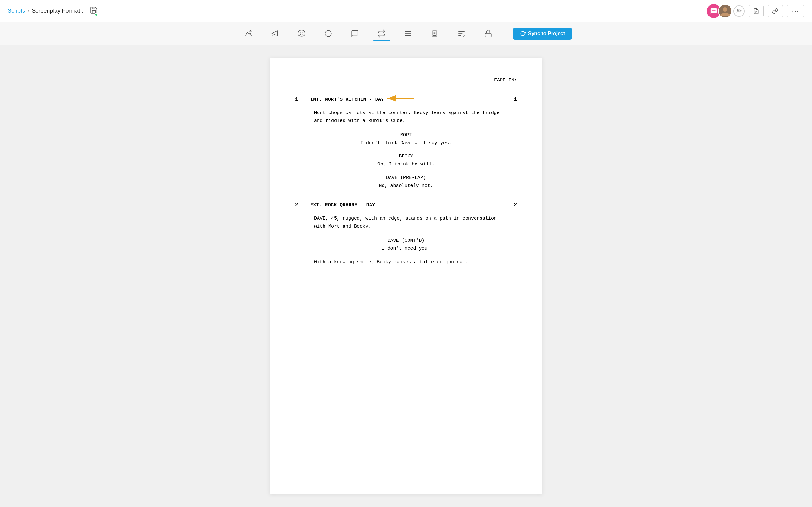 Image resolution: width=812 pixels, height=507 pixels. What do you see at coordinates (335, 205) in the screenshot?
I see `scene-heading-left-2: 2 EXT. ROCK QUARRY - DAY` at bounding box center [335, 205].